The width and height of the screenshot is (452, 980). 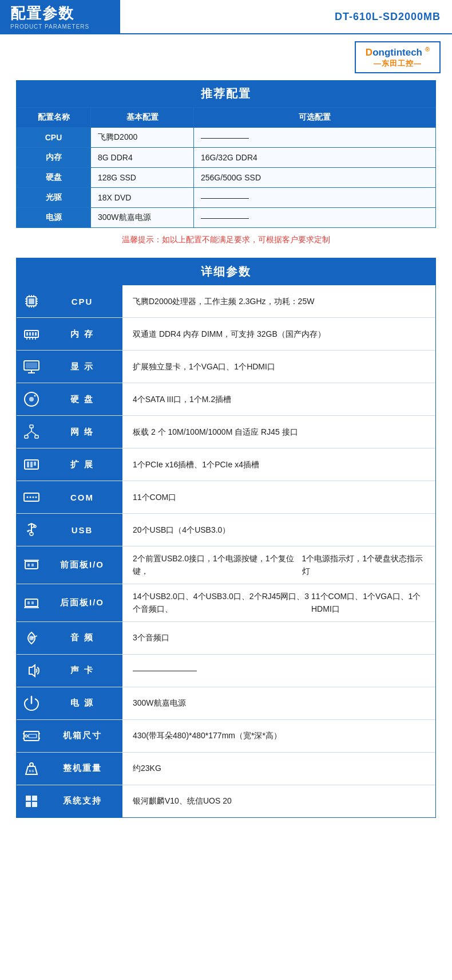 I want to click on detail-value-cell: 20个USB口（4个USB3.0）, so click(x=279, y=530).